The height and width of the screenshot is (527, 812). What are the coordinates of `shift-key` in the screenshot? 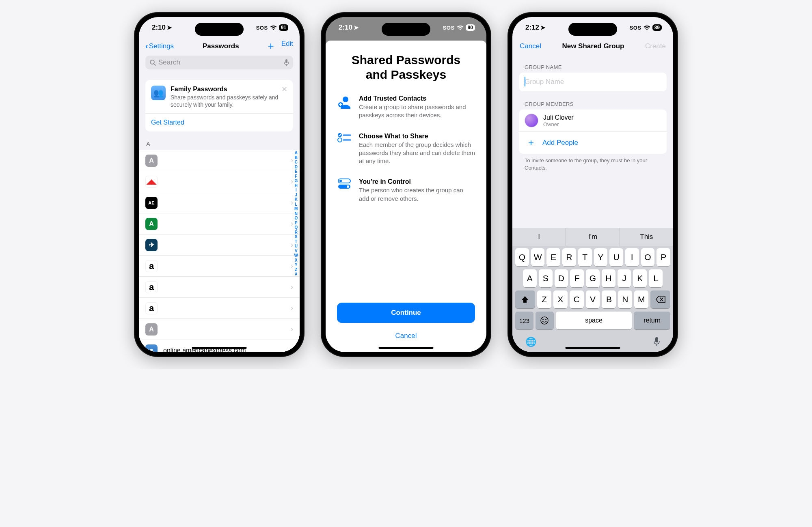 It's located at (525, 299).